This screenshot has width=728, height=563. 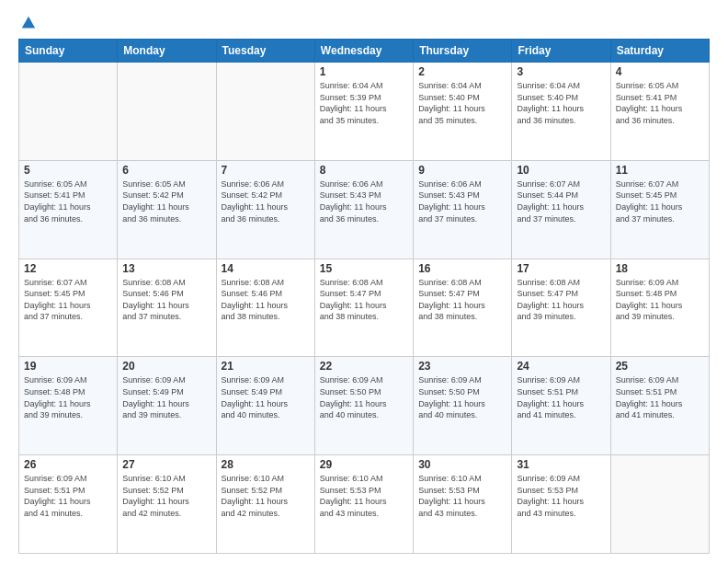 What do you see at coordinates (660, 366) in the screenshot?
I see `day-number: 25` at bounding box center [660, 366].